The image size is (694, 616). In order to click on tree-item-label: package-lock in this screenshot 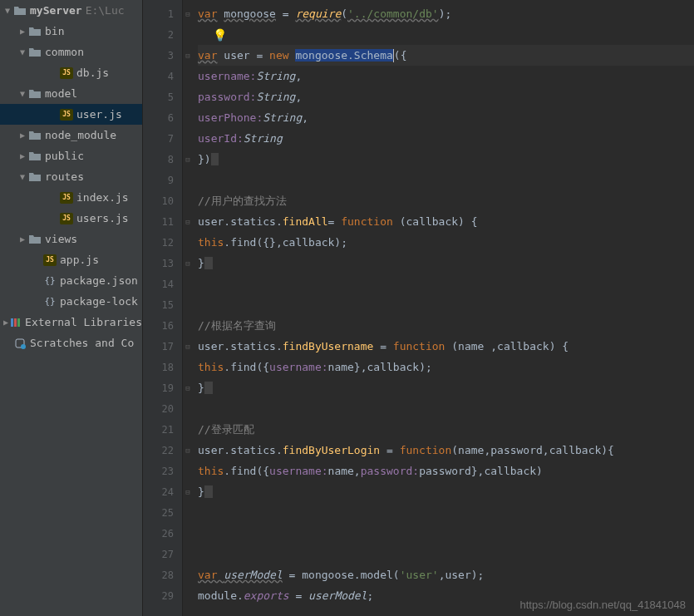, I will do `click(99, 301)`.